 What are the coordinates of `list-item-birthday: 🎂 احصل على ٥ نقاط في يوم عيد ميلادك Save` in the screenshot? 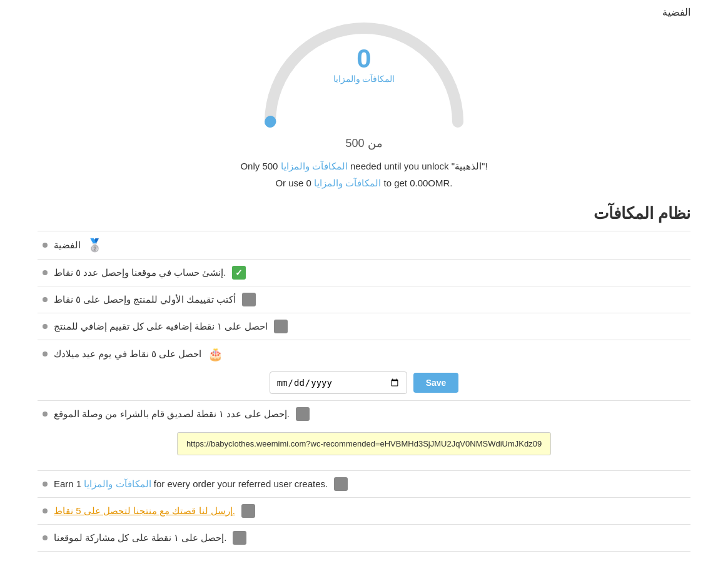 It's located at (364, 370).